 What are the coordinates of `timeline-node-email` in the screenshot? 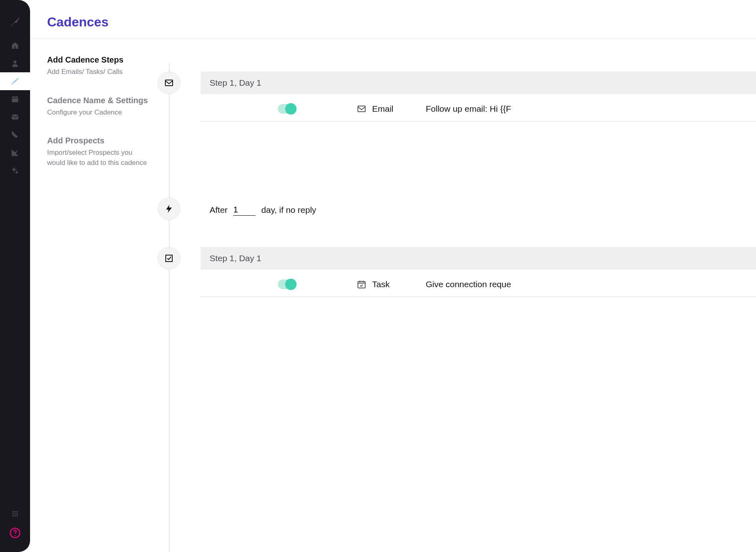 It's located at (169, 83).